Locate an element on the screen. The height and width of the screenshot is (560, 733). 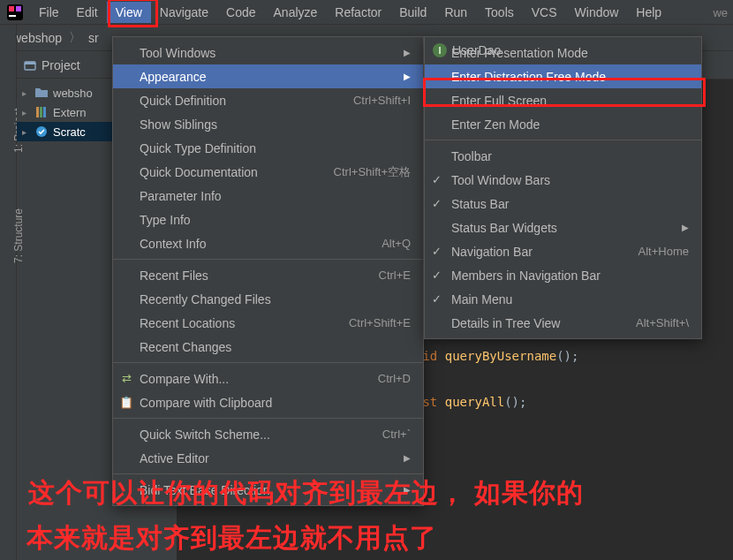
view-menu-item: Quick DefinitionCtrl+Shift+I is located at coordinates (268, 101).